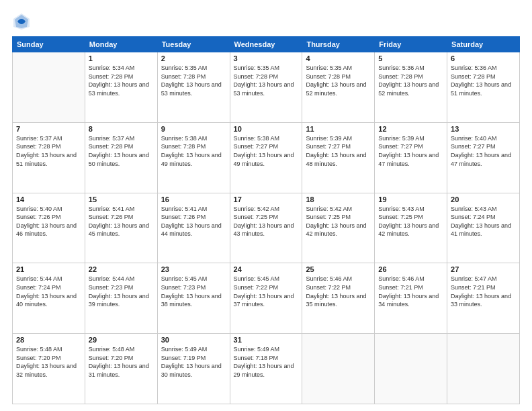 The height and width of the screenshot is (411, 532). I want to click on calendar-cell: 29Sunrise: 5:48 AMSunset: 7:20 PMDayligh…, so click(121, 369).